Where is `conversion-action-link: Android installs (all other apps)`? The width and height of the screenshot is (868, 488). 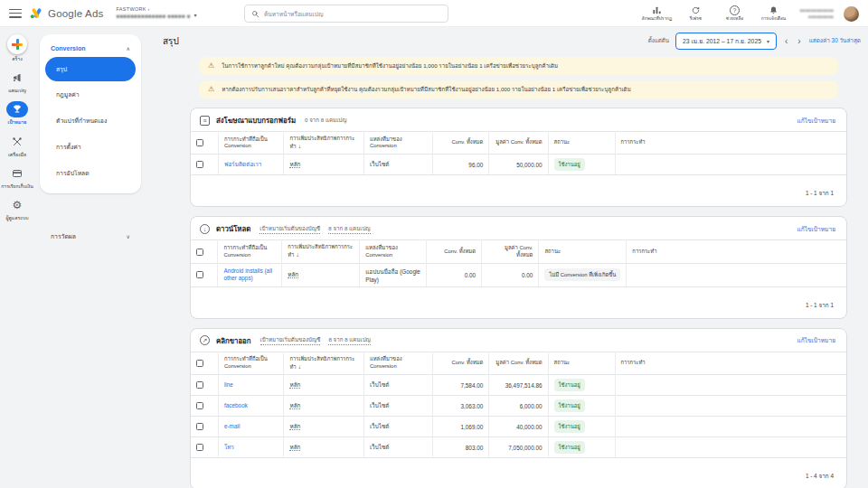
conversion-action-link: Android installs (all other apps) is located at coordinates (250, 275).